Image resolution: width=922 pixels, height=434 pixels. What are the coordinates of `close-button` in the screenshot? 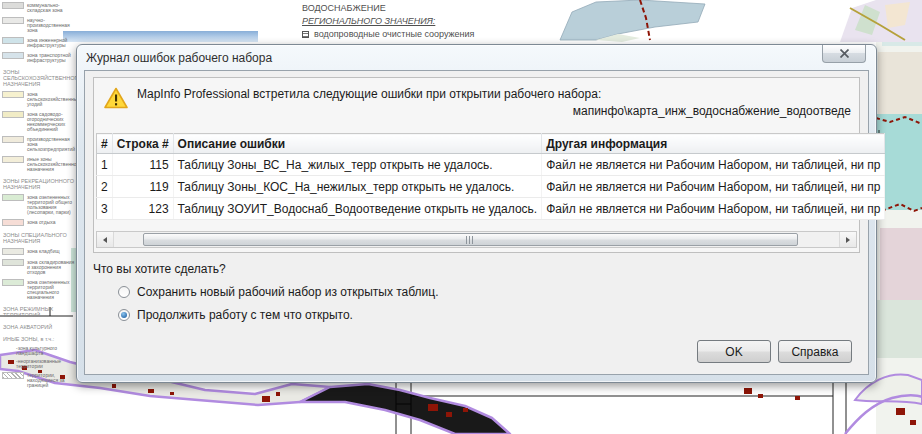 It's located at (844, 54).